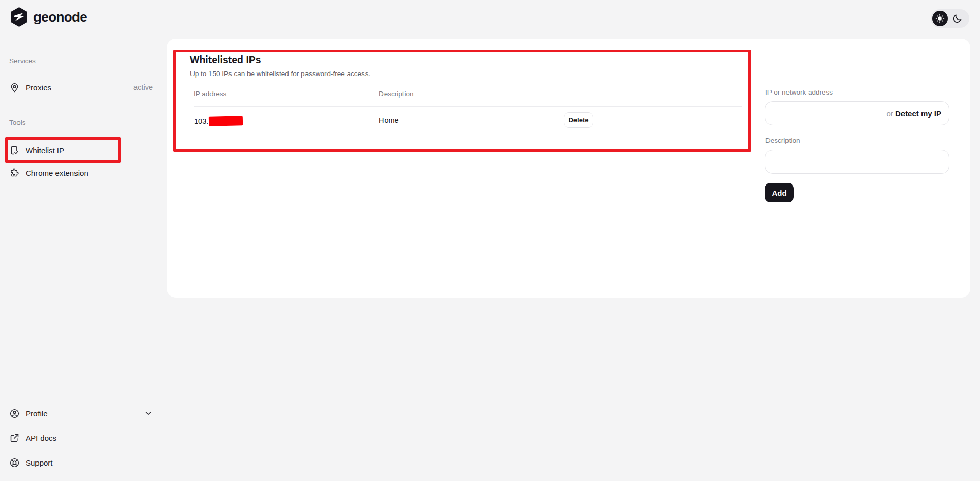 The image size is (980, 481). What do you see at coordinates (39, 462) in the screenshot?
I see `sidebar-item-label: Support` at bounding box center [39, 462].